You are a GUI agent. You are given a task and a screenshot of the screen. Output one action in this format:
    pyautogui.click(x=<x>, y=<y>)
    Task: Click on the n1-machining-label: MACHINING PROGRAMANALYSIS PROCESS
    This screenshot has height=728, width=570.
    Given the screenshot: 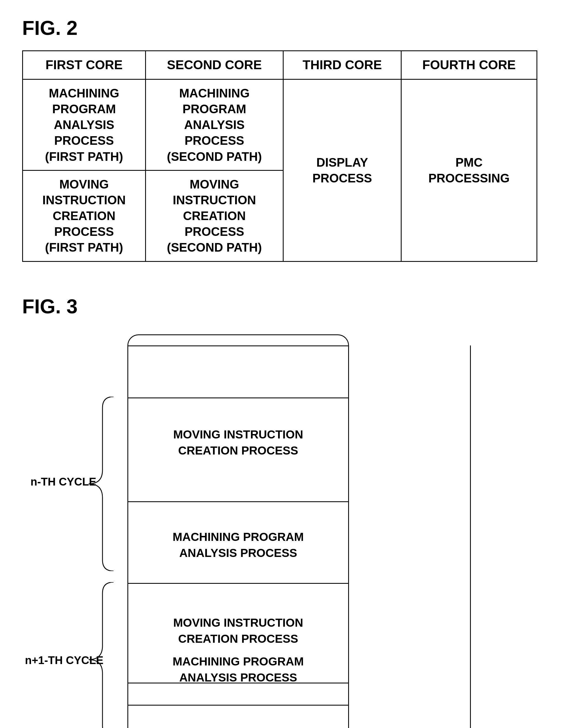 What is the action you would take?
    pyautogui.click(x=238, y=670)
    